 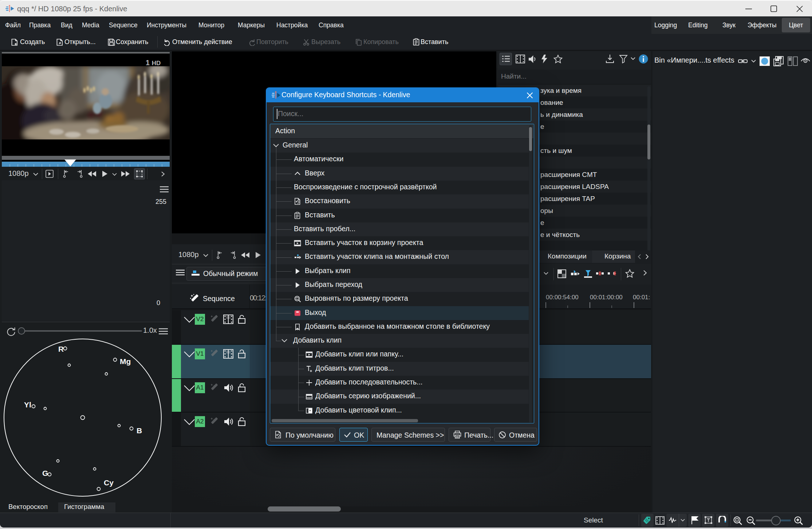 I want to click on svg-text: Cy, so click(x=109, y=483).